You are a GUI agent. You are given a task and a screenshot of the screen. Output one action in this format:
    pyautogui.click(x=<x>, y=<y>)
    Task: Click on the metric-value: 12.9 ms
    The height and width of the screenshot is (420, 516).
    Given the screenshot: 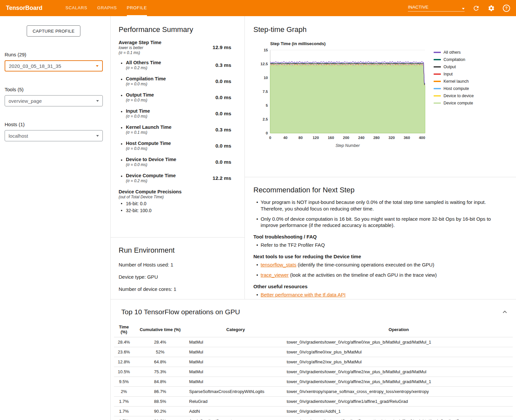 What is the action you would take?
    pyautogui.click(x=222, y=47)
    